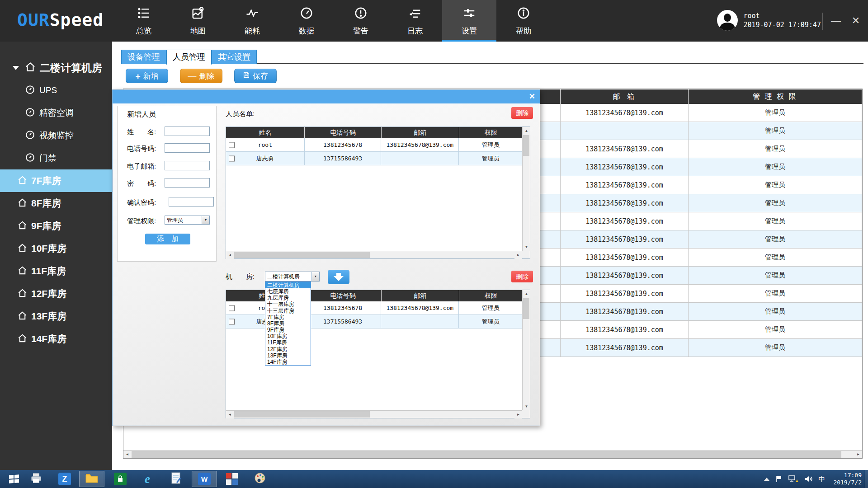 This screenshot has height=488, width=868. I want to click on sidebar-item-device: 精密空调, so click(56, 113).